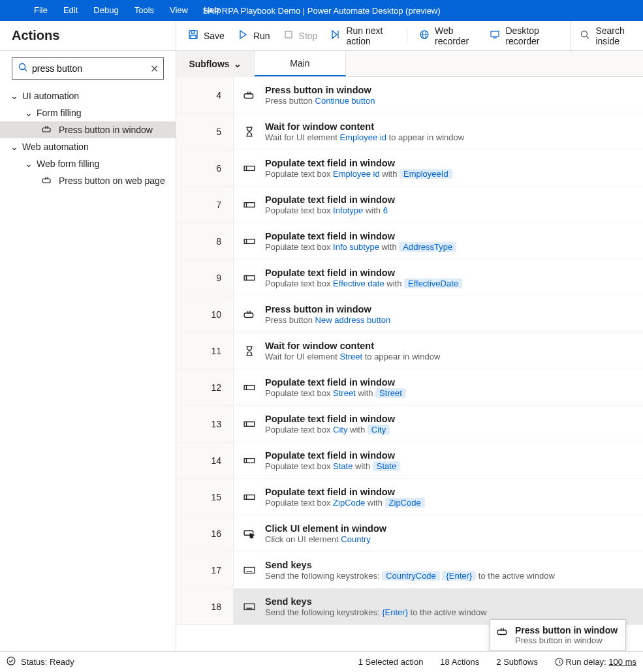 The width and height of the screenshot is (643, 672). I want to click on step-number: 6, so click(205, 168).